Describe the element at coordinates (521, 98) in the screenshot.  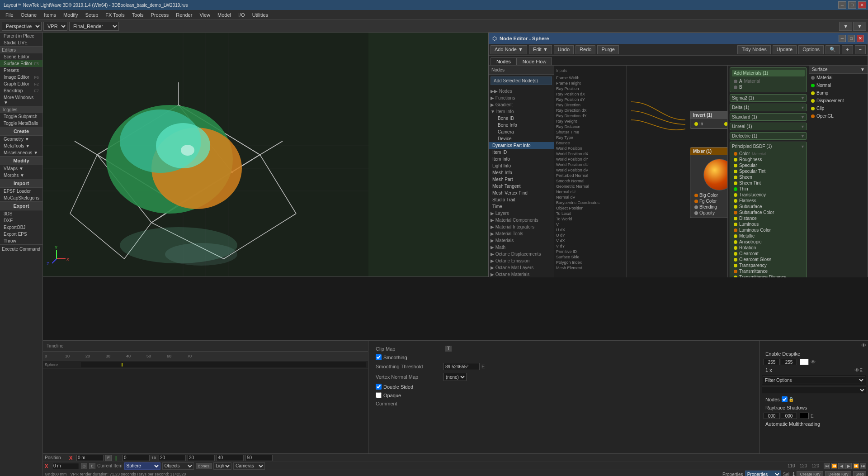
I see `node-group-functions: ▶ Functions` at that location.